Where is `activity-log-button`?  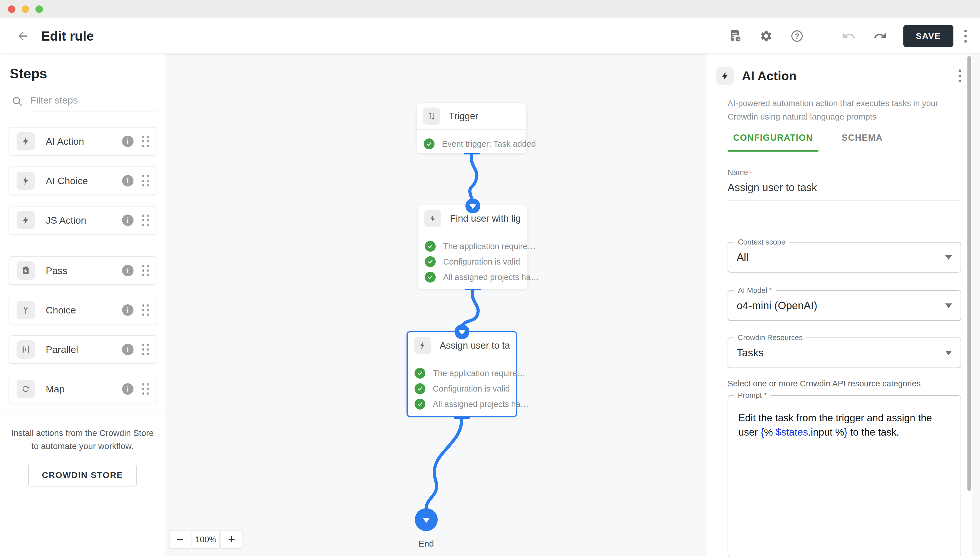
activity-log-button is located at coordinates (735, 36).